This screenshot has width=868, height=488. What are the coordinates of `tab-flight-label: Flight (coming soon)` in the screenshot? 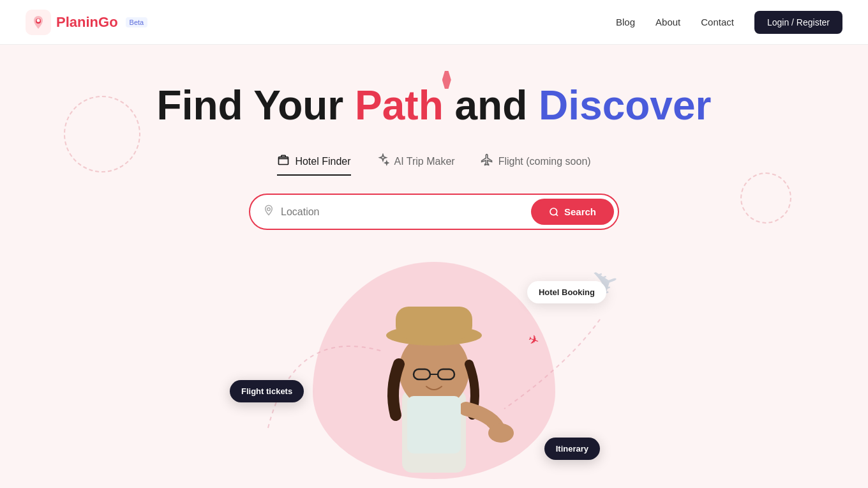 It's located at (545, 162).